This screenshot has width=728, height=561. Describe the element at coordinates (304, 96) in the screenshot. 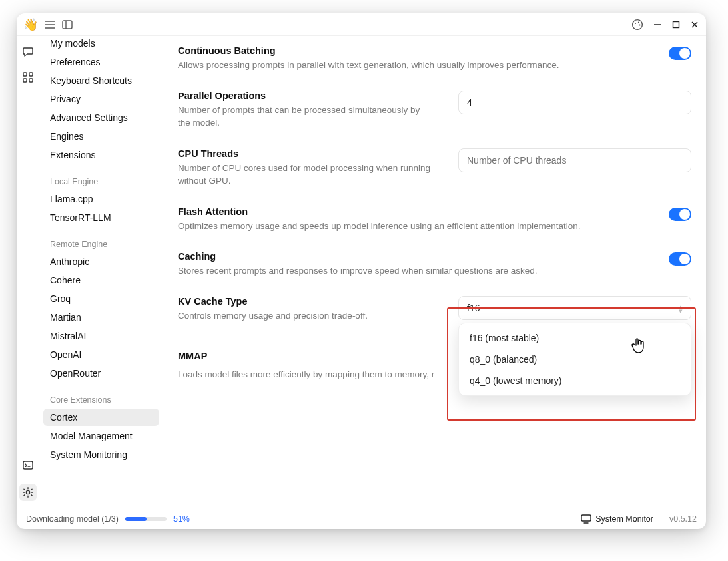

I see `setting-parallel-ops-title: Parallel Operations` at that location.